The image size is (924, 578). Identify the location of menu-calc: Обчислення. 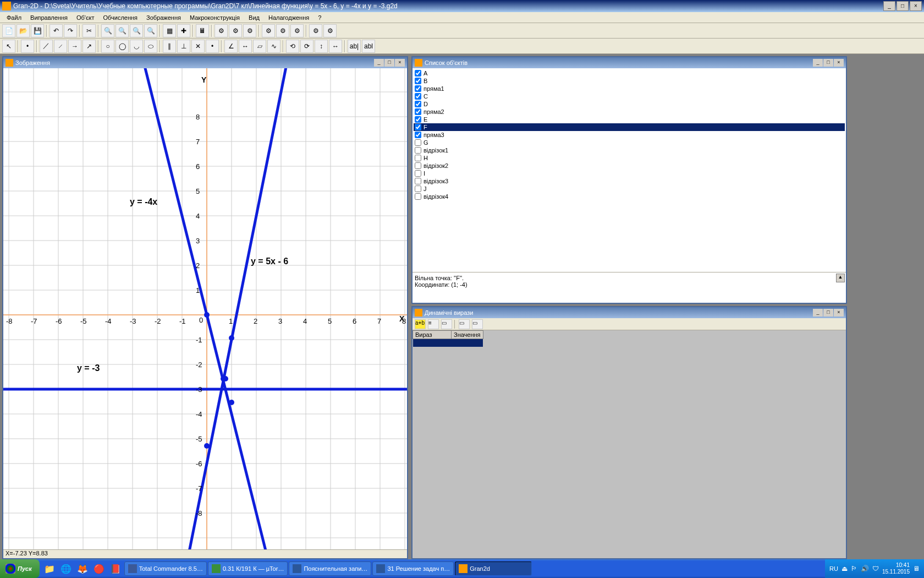
(121, 18).